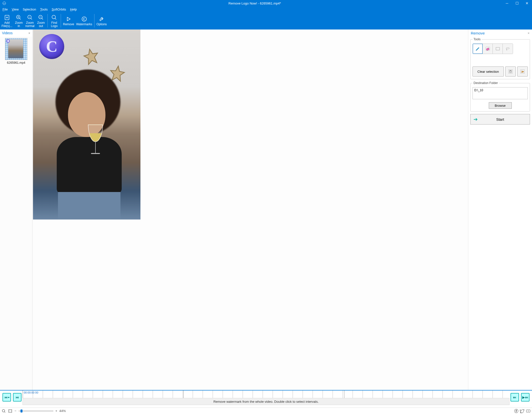  I want to click on rectangle-select-tool-button, so click(498, 49).